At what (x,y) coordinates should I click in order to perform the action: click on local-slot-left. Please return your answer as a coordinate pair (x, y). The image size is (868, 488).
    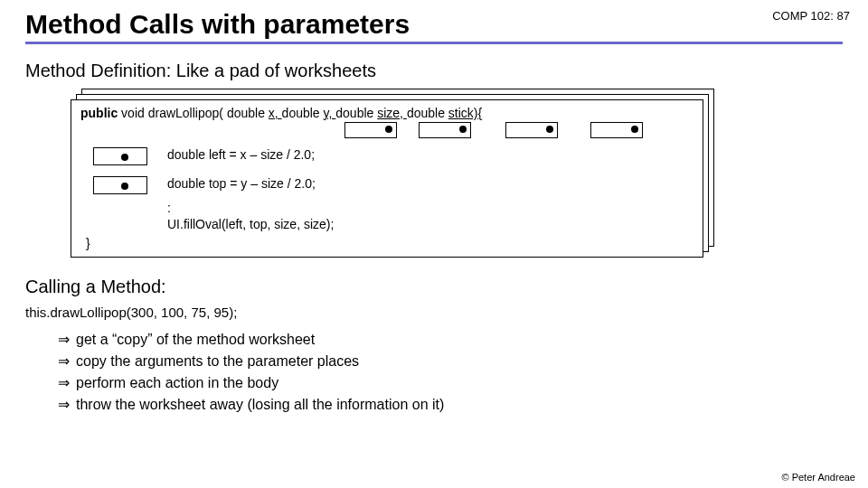
    Looking at the image, I should click on (120, 156).